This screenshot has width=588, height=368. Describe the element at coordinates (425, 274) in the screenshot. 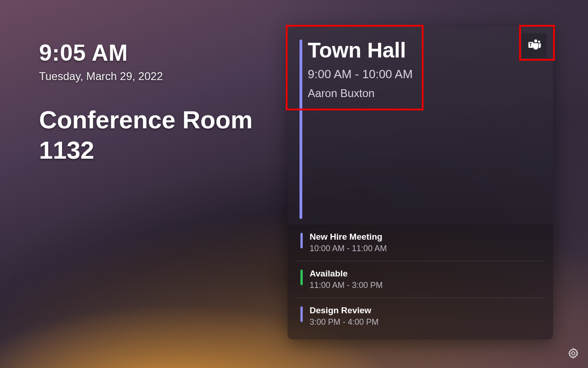

I see `upcoming-title: Available` at that location.